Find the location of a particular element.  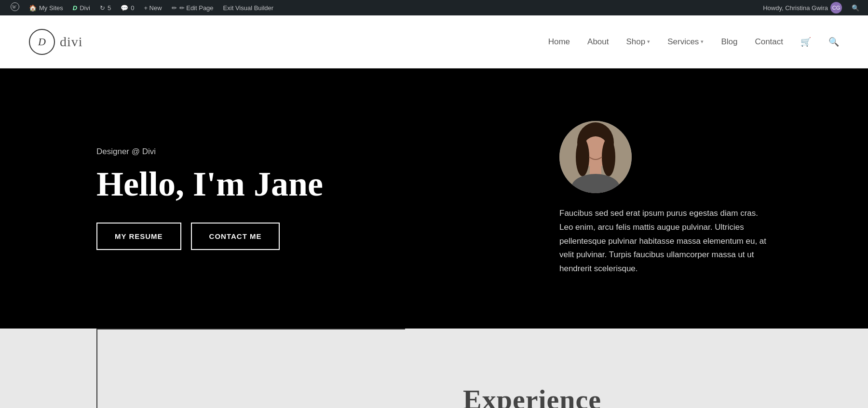

hero-title: Hello, I'm Jane is located at coordinates (313, 184).